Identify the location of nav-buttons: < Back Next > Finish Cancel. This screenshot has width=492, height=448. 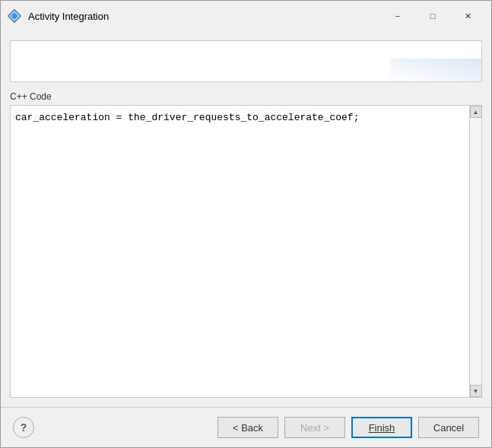
(348, 427).